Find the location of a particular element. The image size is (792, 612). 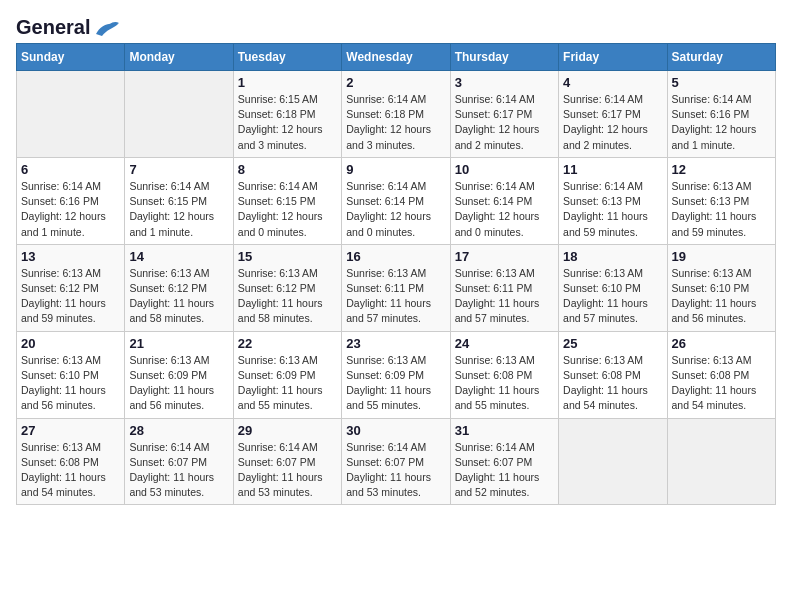

day-cell: 19Sunrise: 6:13 AM Sunset: 6:10 PM Dayli… is located at coordinates (721, 288).